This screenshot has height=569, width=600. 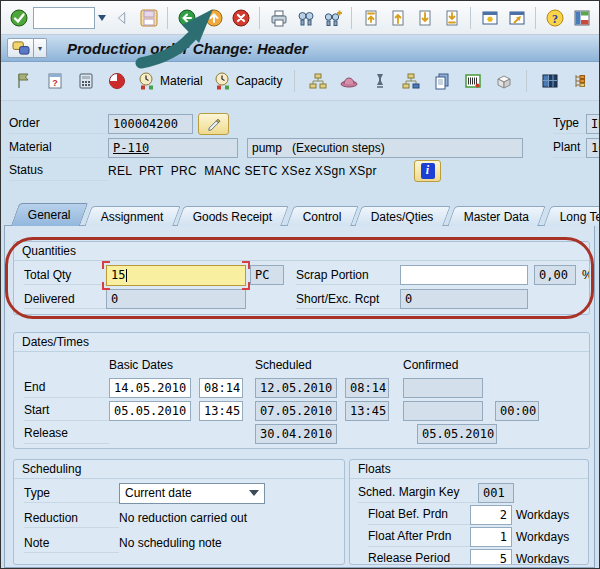 I want to click on tab-long-text: Long Text, so click(x=572, y=216).